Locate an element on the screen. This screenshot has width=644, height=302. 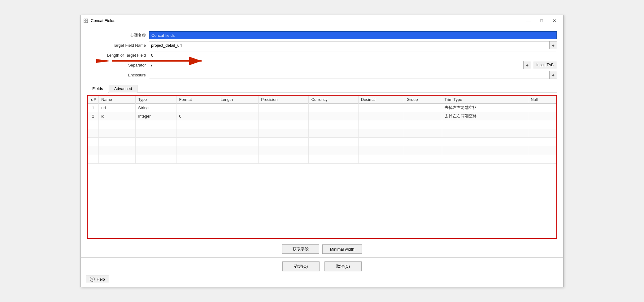
col-null: Null is located at coordinates (542, 100).